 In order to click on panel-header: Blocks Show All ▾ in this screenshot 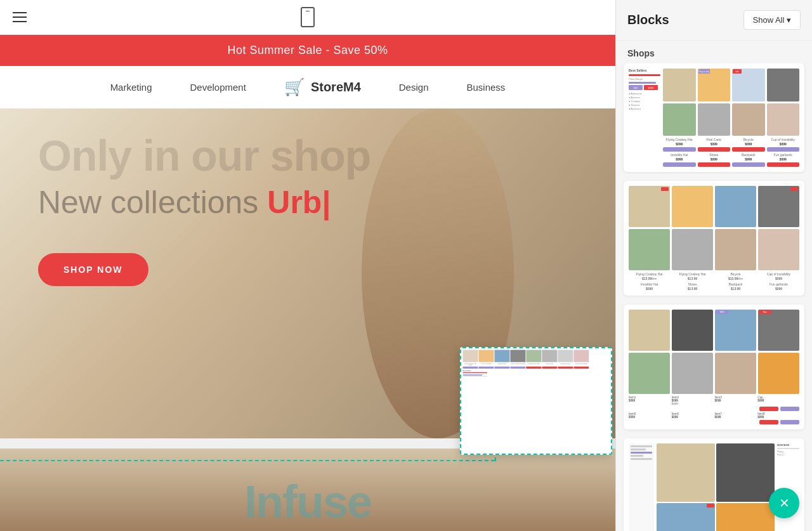, I will do `click(714, 20)`.